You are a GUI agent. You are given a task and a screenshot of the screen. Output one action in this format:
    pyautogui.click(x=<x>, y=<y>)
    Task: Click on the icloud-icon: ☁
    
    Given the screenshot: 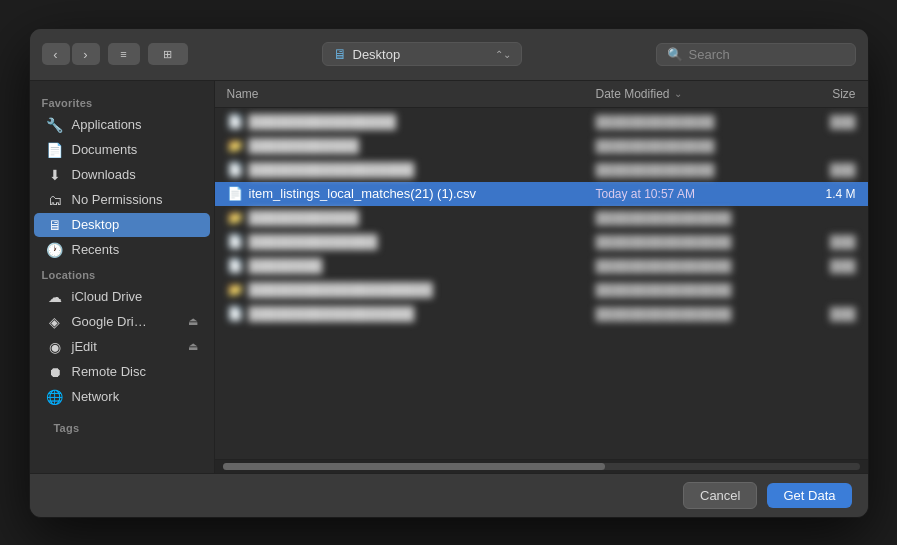 What is the action you would take?
    pyautogui.click(x=55, y=297)
    